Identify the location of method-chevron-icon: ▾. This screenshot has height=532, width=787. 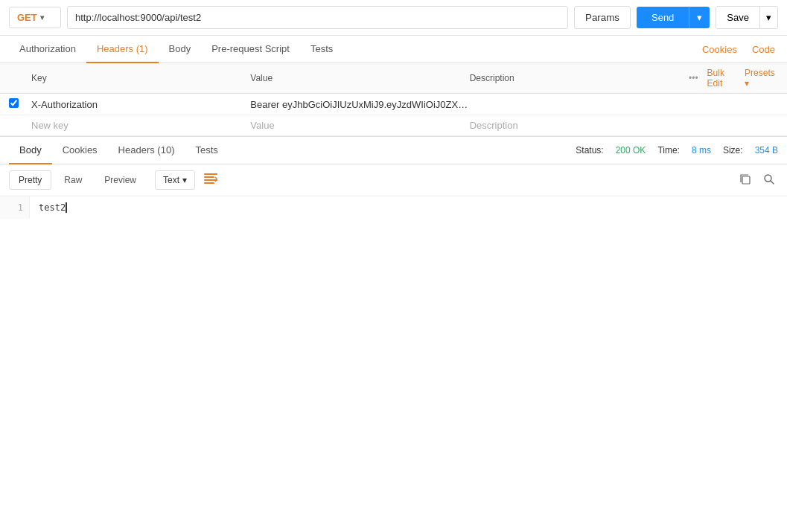
(42, 18).